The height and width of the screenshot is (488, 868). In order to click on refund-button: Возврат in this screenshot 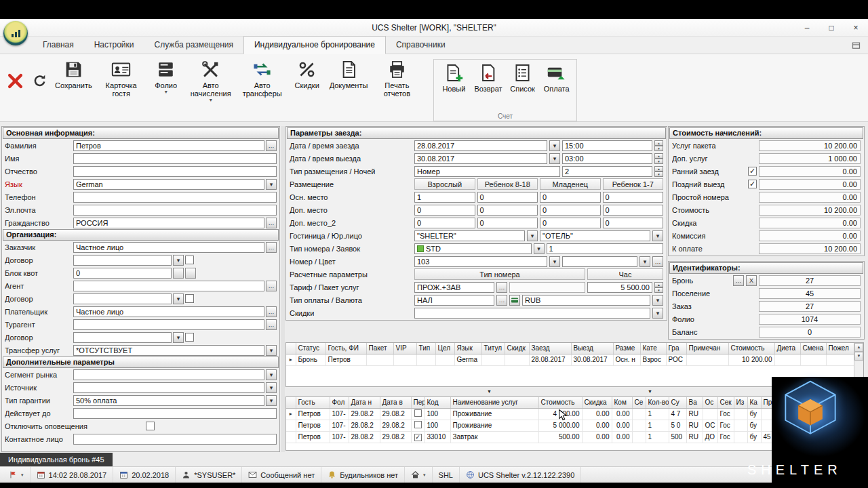, I will do `click(488, 78)`.